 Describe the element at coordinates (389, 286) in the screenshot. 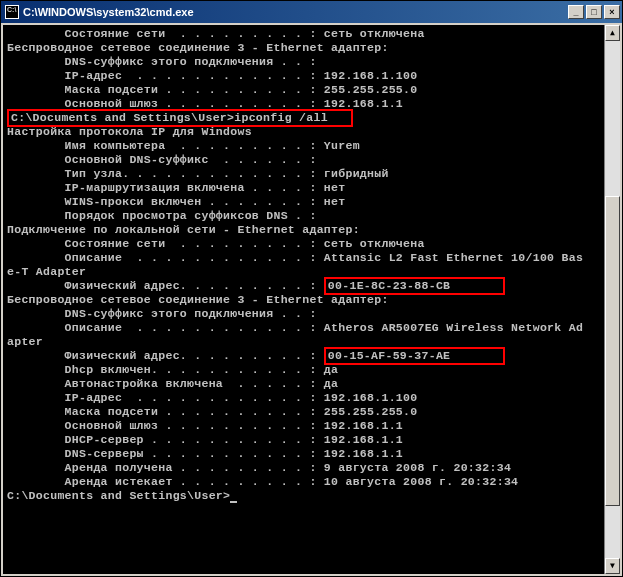

I see `mac-value: 00-1E-8C-23-88-CB` at that location.